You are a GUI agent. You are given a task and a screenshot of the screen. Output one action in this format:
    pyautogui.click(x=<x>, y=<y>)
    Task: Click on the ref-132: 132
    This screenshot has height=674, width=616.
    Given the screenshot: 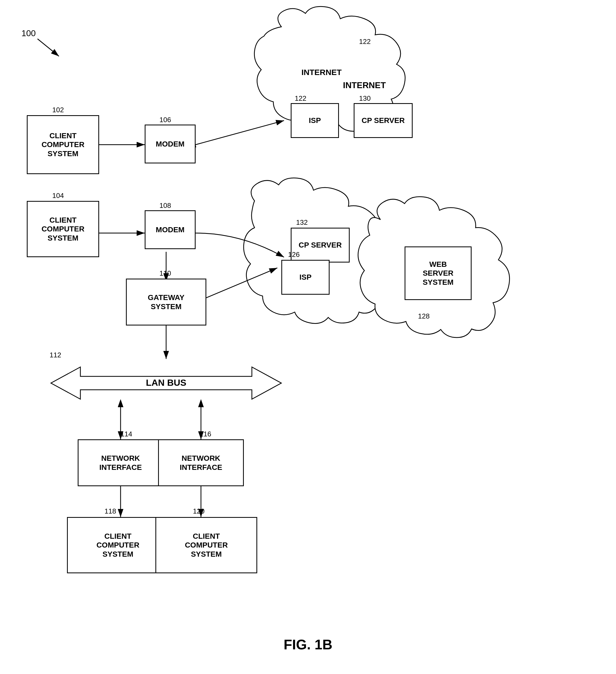 What is the action you would take?
    pyautogui.click(x=302, y=223)
    